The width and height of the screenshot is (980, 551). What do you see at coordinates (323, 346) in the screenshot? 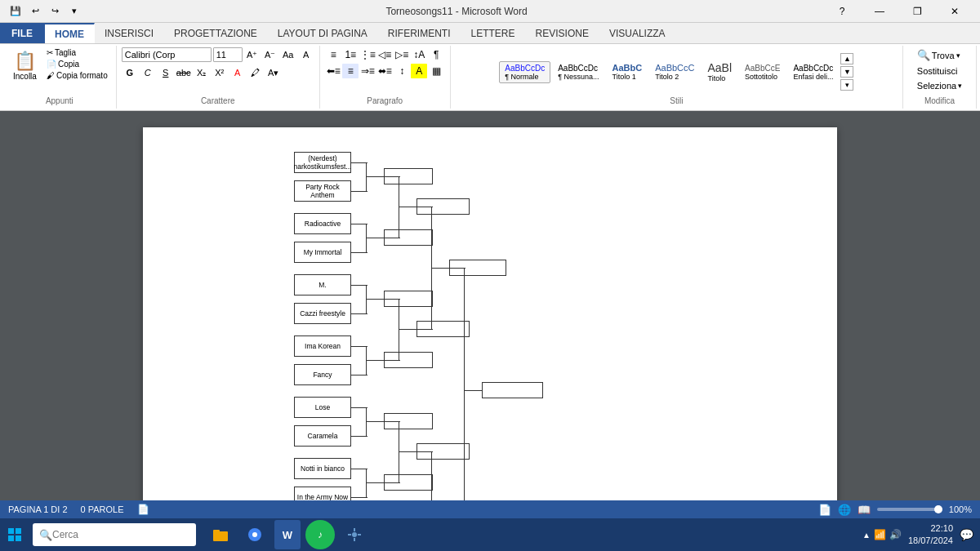
I see `seed-7: Ima Korean` at bounding box center [323, 346].